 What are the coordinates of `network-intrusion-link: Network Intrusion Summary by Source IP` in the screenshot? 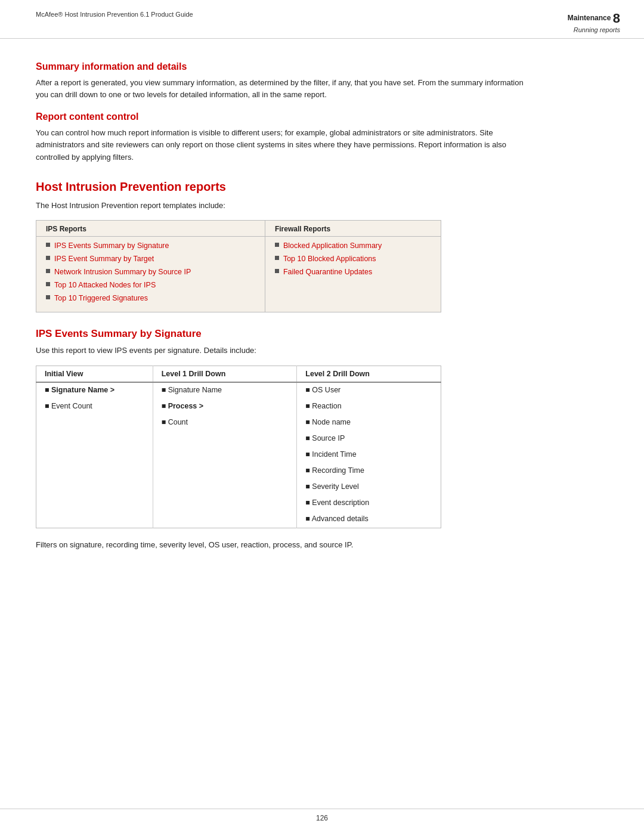 It's located at (123, 272).